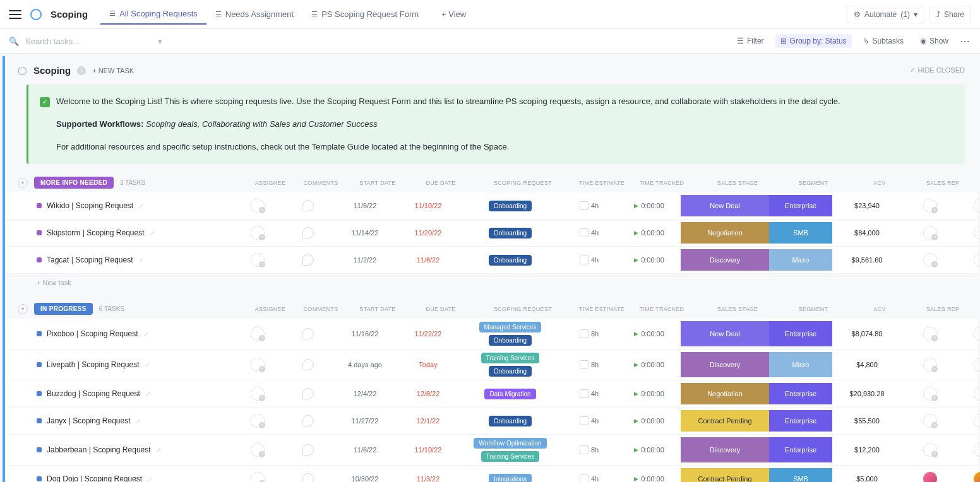  What do you see at coordinates (976, 183) in the screenshot?
I see `column-header: CSM` at bounding box center [976, 183].